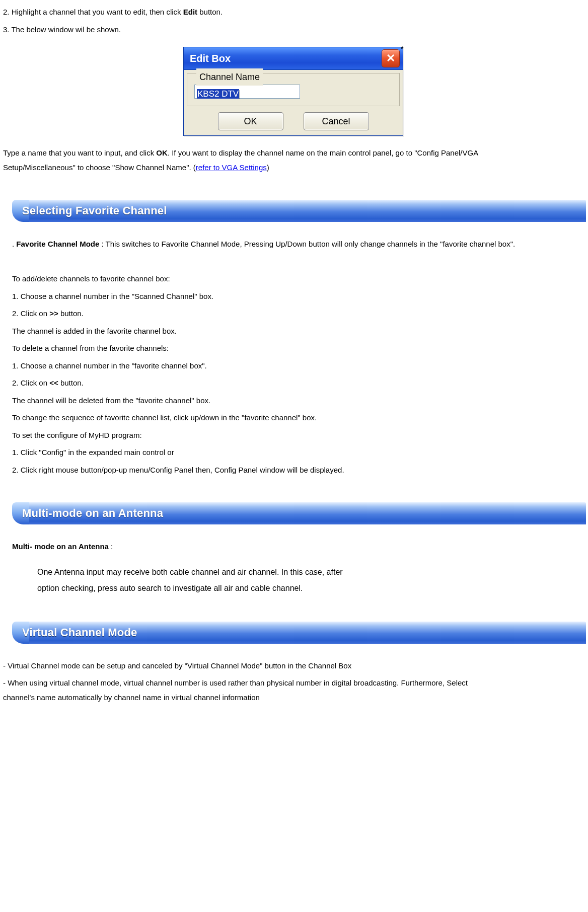 This screenshot has height=912, width=588. Describe the element at coordinates (93, 12) in the screenshot. I see `text: 2. Highlight a channel that you want to …` at that location.